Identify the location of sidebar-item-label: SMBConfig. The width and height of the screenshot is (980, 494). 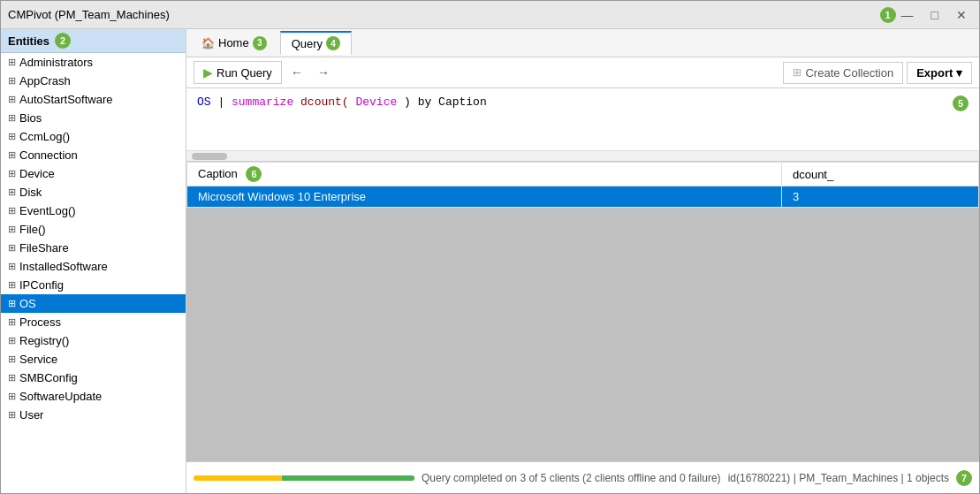
(49, 378).